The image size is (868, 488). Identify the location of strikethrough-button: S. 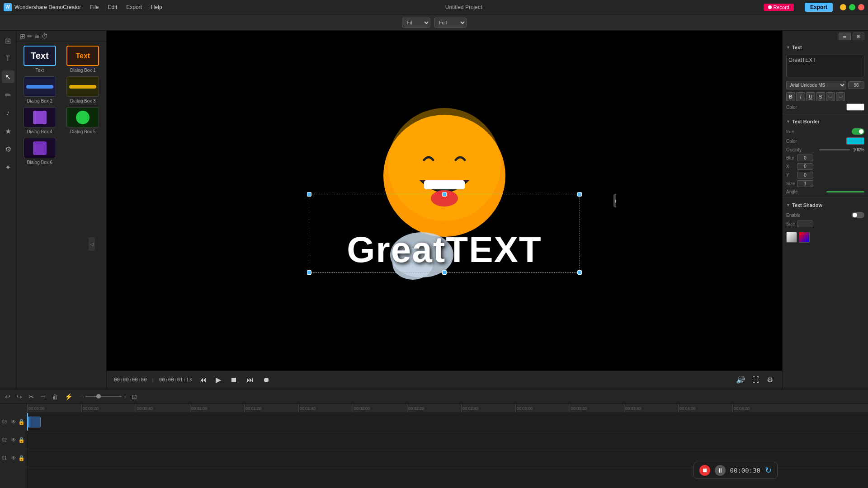
(821, 97).